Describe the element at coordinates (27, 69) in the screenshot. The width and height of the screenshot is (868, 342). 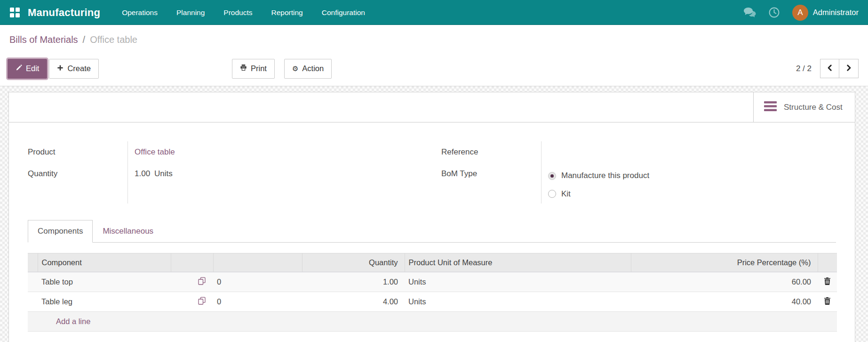
I see `edit-button: Edit` at that location.